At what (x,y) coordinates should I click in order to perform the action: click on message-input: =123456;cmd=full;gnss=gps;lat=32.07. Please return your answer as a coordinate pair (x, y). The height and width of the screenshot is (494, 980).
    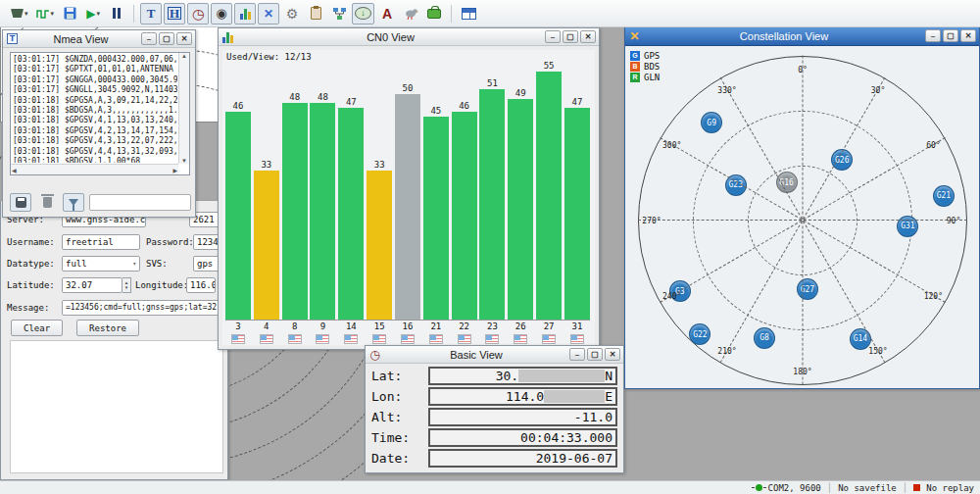
    Looking at the image, I should click on (143, 308).